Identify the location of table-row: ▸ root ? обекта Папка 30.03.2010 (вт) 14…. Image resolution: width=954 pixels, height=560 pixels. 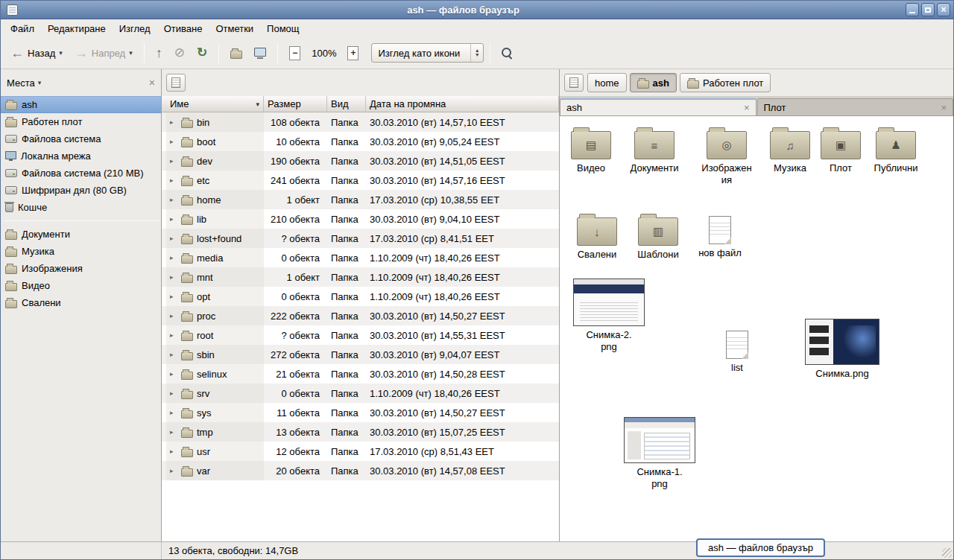
(361, 335).